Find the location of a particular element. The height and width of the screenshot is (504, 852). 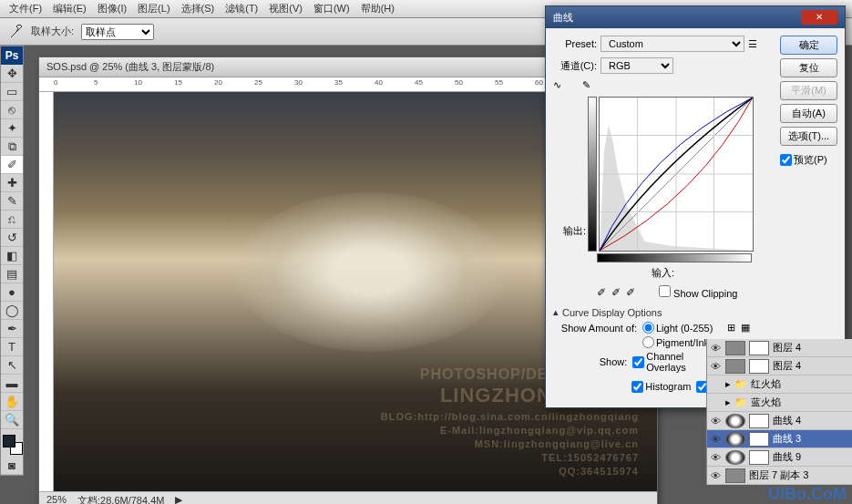

shape-tool: ▬ is located at coordinates (12, 384).